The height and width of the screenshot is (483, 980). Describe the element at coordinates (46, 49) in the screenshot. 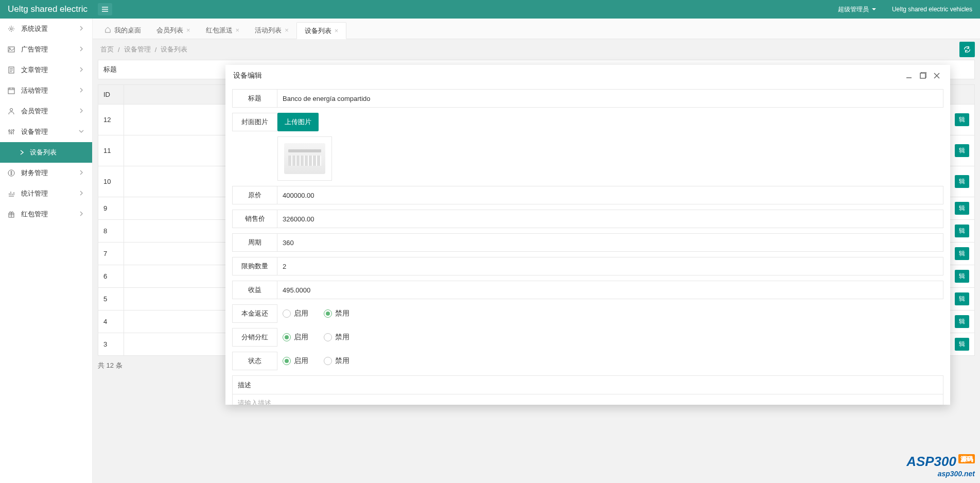

I see `sidebar-item-1: 广告管理` at that location.